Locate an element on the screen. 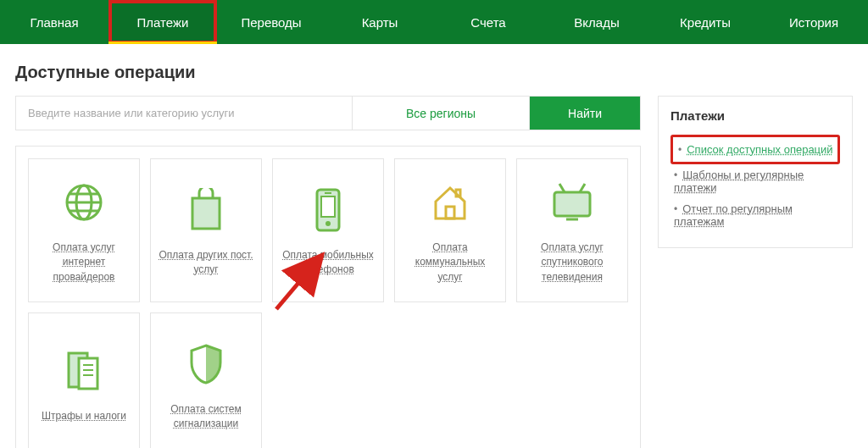  side-link-label: Шаблоны и регулярные платежи is located at coordinates (739, 181).